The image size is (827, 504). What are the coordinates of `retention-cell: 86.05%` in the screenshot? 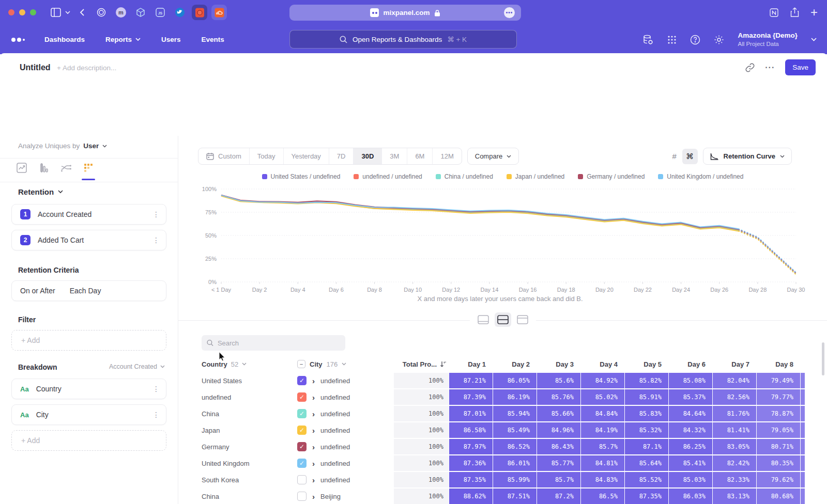 It's located at (515, 381).